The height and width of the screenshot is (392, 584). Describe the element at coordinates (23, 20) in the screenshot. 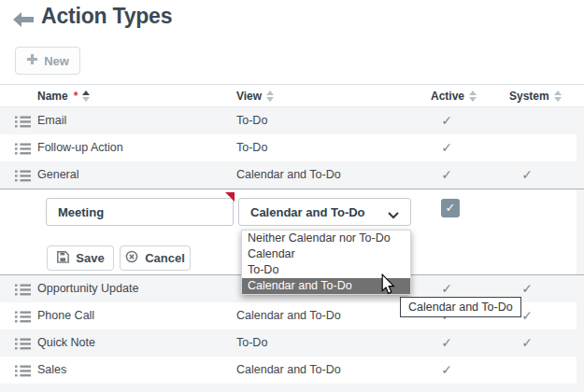

I see `back-arrow-icon` at that location.